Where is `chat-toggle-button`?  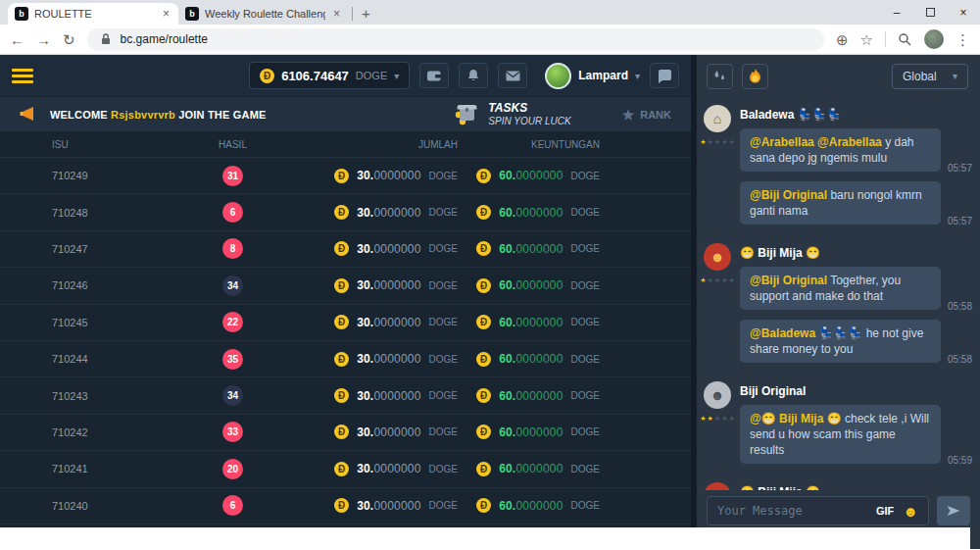
chat-toggle-button is located at coordinates (664, 75).